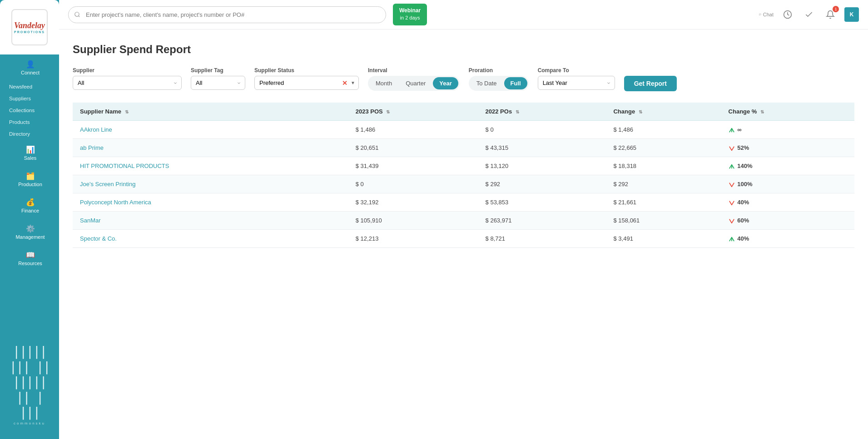  I want to click on table-cell-name: AAkron Line, so click(211, 130).